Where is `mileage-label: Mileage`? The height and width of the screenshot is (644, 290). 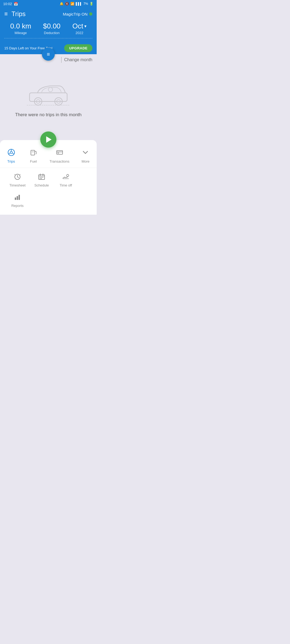
mileage-label: Mileage is located at coordinates (21, 33).